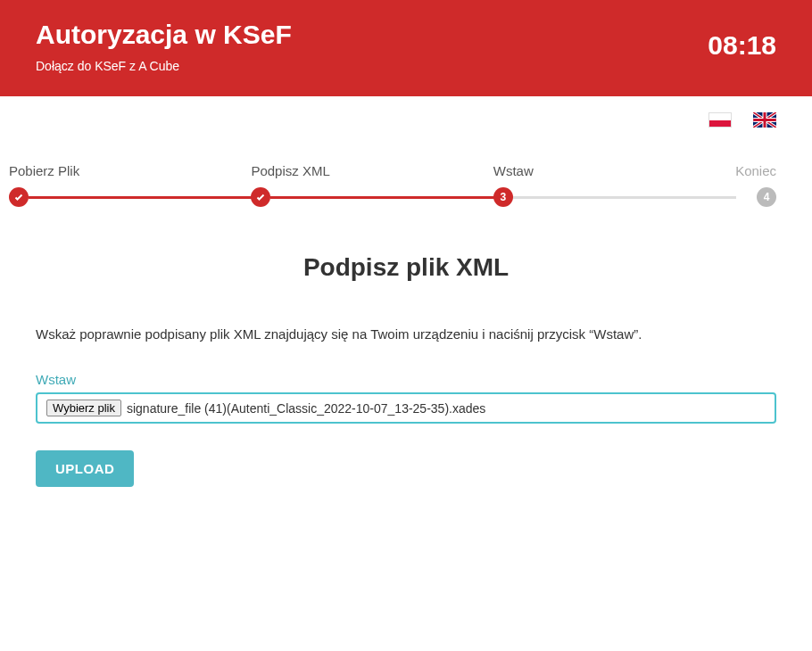 This screenshot has height=651, width=812. What do you see at coordinates (765, 119) in the screenshot?
I see `flag-uk-icon` at bounding box center [765, 119].